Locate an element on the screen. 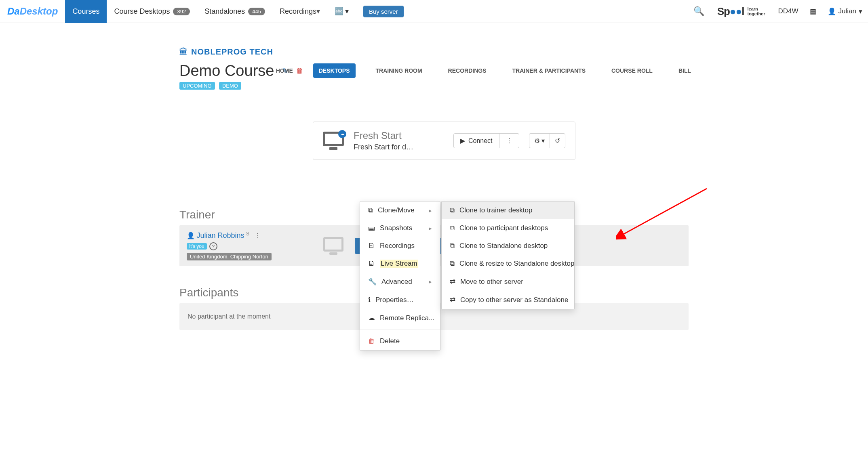  nav-course-desktops: Course Desktops392 is located at coordinates (152, 11).